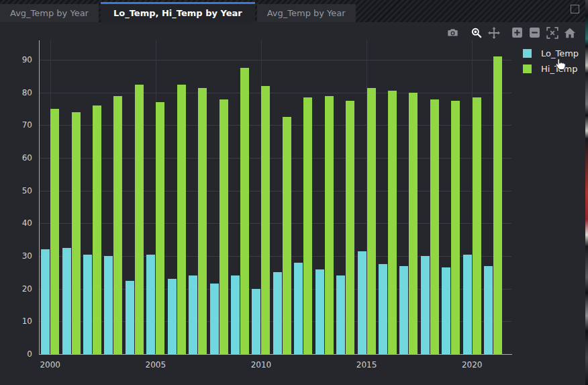 The image size is (588, 385). Describe the element at coordinates (172, 316) in the screenshot. I see `bar-lo_temp-2006` at that location.